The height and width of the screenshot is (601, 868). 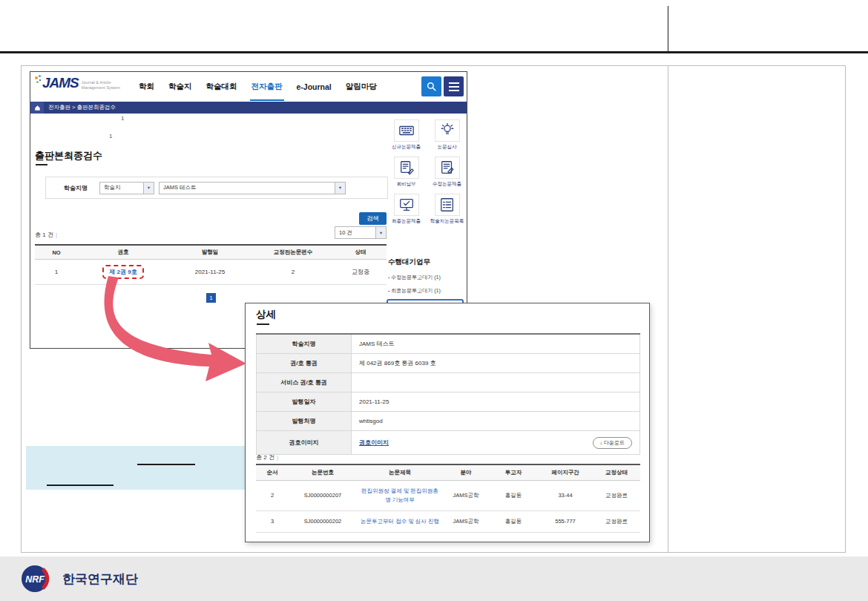 What do you see at coordinates (56, 252) in the screenshot?
I see `col-no-header: NO` at bounding box center [56, 252].